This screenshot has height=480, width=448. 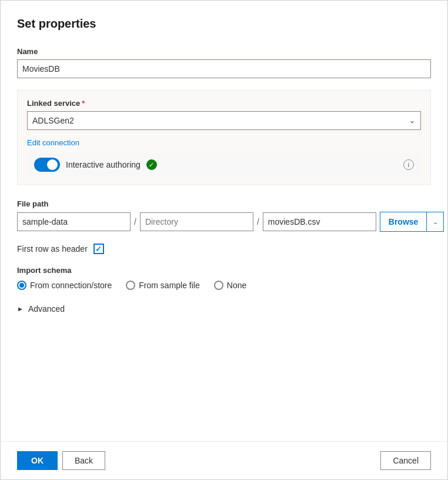 What do you see at coordinates (224, 249) in the screenshot?
I see `first-row-header-row: First row as header ✓` at bounding box center [224, 249].